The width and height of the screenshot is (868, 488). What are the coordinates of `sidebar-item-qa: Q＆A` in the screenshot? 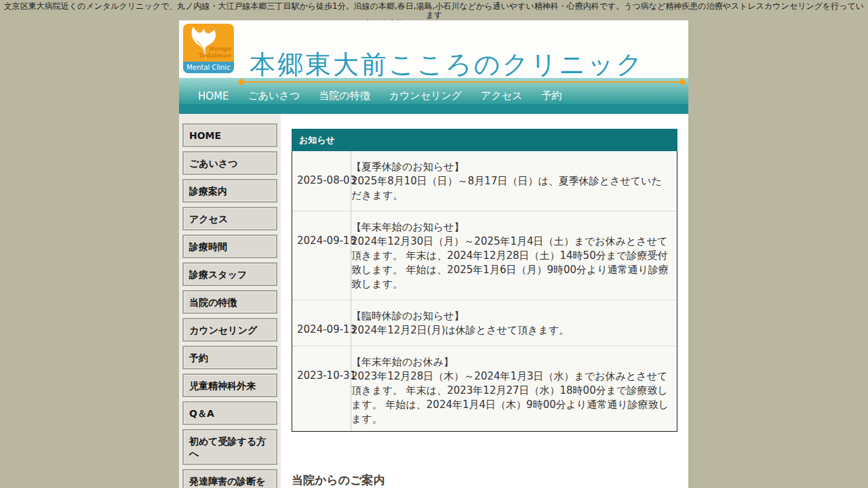 It's located at (230, 413).